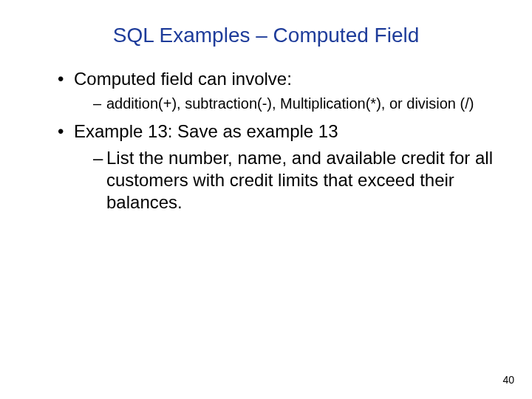 The width and height of the screenshot is (532, 399). What do you see at coordinates (206, 132) in the screenshot?
I see `bullet-text: Example 13: Save as example 13` at bounding box center [206, 132].